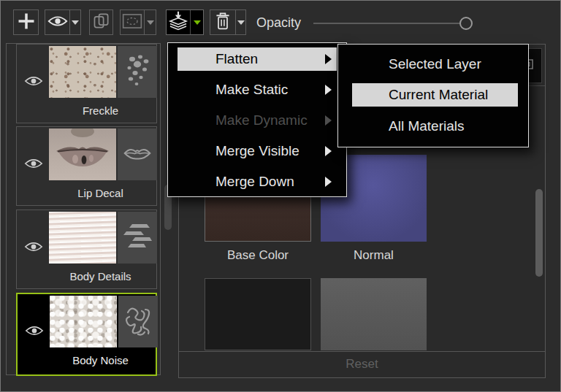 The width and height of the screenshot is (561, 392). I want to click on layer-item-body-details: Body Details, so click(86, 250).